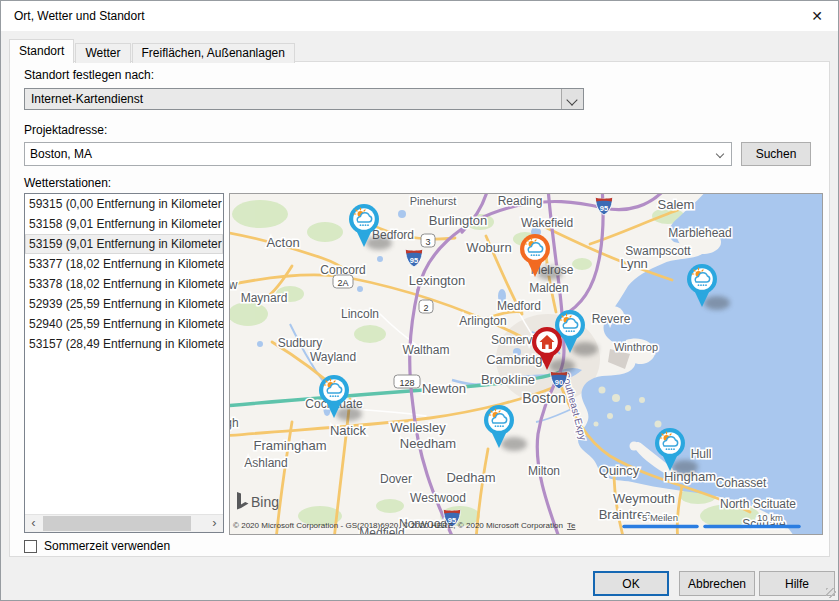 Image resolution: width=839 pixels, height=601 pixels. I want to click on map-label: Salem, so click(676, 204).